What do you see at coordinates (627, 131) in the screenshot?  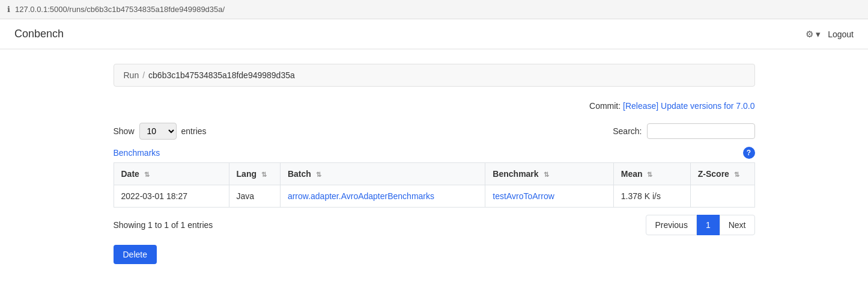 I see `search-label: Search:` at bounding box center [627, 131].